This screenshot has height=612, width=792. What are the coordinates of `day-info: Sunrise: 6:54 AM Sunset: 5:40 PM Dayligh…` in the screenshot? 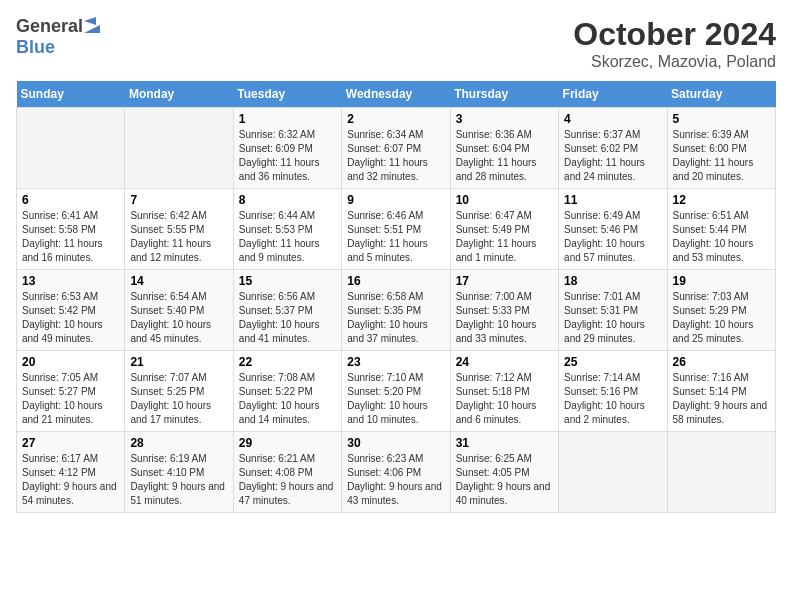 It's located at (178, 318).